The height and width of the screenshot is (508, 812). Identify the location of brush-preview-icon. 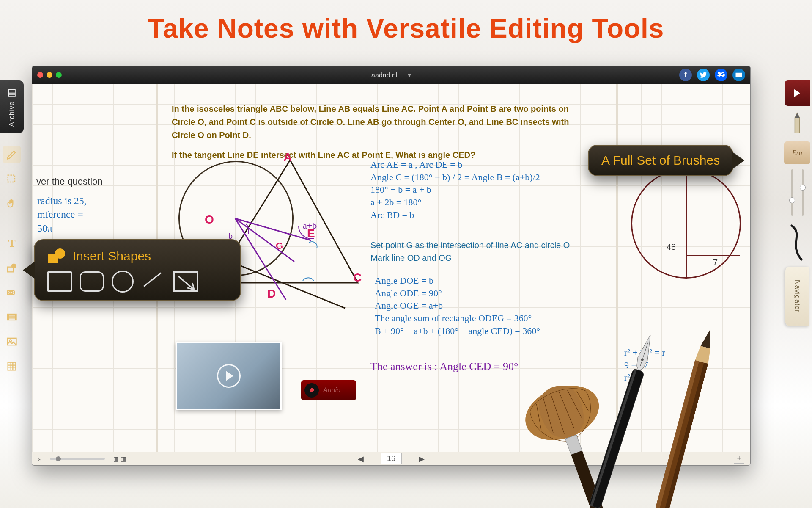
(797, 243).